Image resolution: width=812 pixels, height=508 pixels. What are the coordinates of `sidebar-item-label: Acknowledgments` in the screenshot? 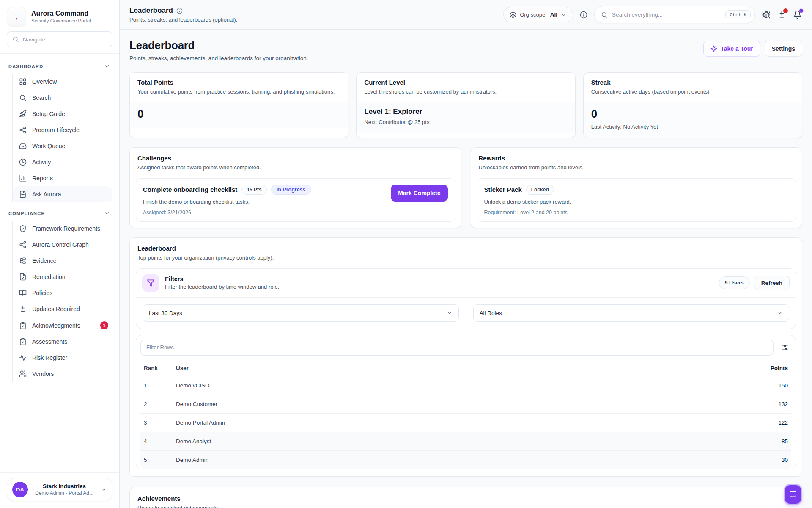 It's located at (56, 326).